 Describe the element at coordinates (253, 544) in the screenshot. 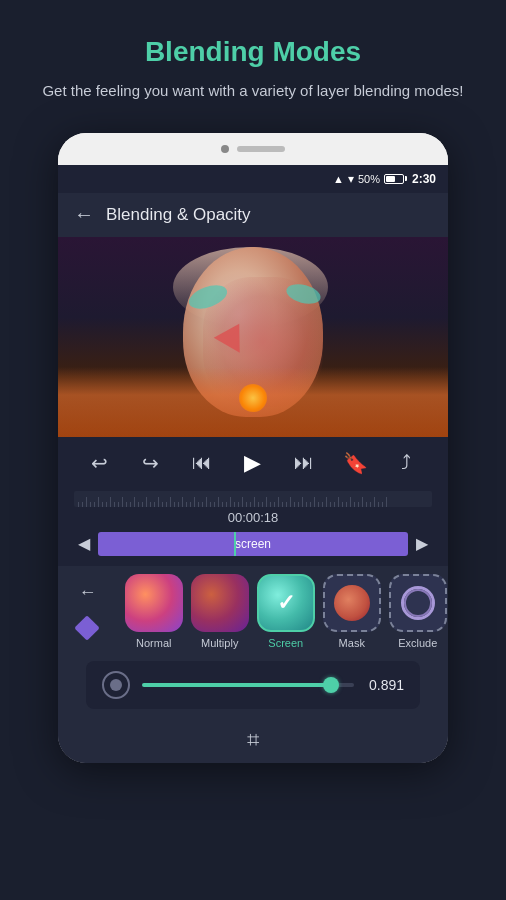

I see `track-label: screen` at that location.